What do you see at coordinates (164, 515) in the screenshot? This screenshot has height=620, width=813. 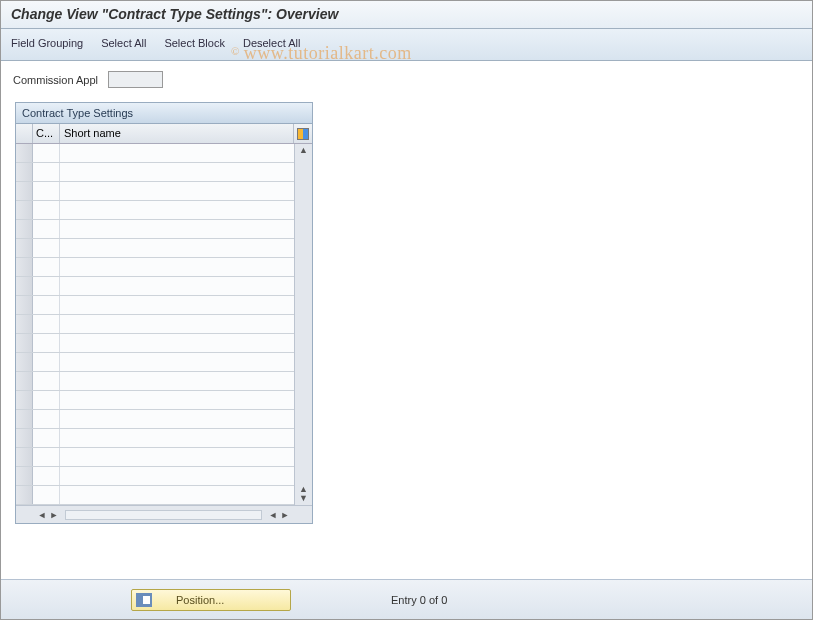 I see `scroll-track` at bounding box center [164, 515].